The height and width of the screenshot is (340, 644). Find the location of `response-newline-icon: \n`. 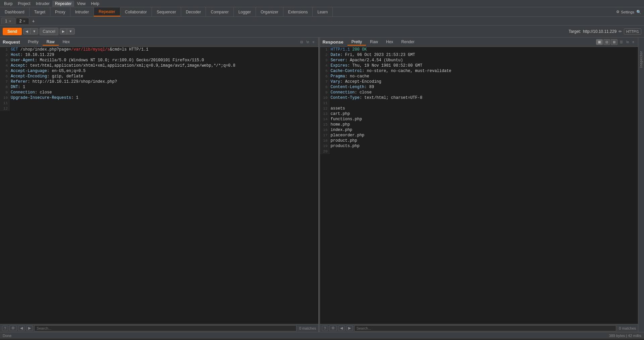

response-newline-icon: \n is located at coordinates (628, 42).